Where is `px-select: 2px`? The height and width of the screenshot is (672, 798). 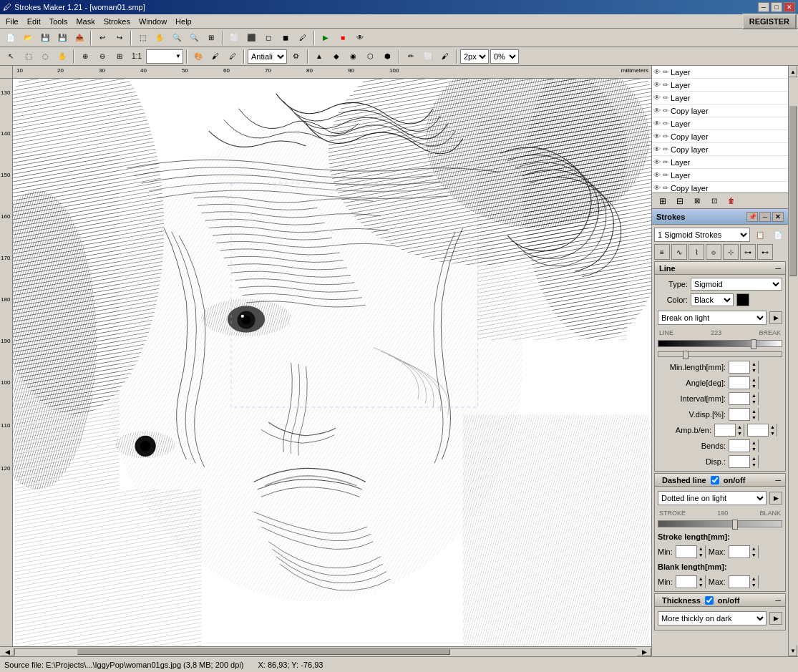 px-select: 2px is located at coordinates (475, 57).